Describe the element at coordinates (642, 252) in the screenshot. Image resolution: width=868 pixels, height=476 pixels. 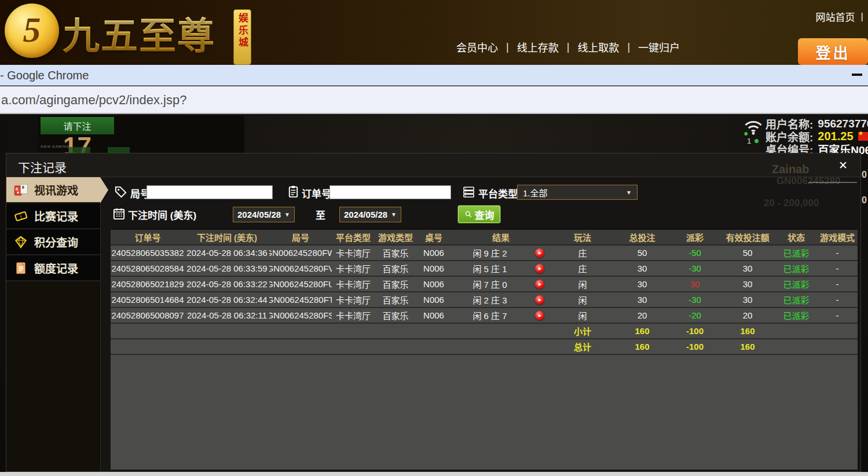
I see `cell-bet: 50` at that location.